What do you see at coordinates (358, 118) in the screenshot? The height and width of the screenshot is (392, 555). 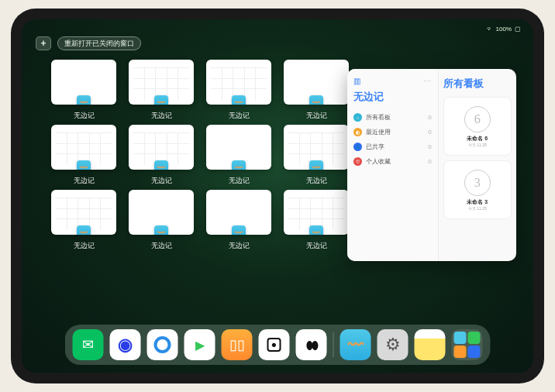 I see `sidebar-item-icon: ○` at bounding box center [358, 118].